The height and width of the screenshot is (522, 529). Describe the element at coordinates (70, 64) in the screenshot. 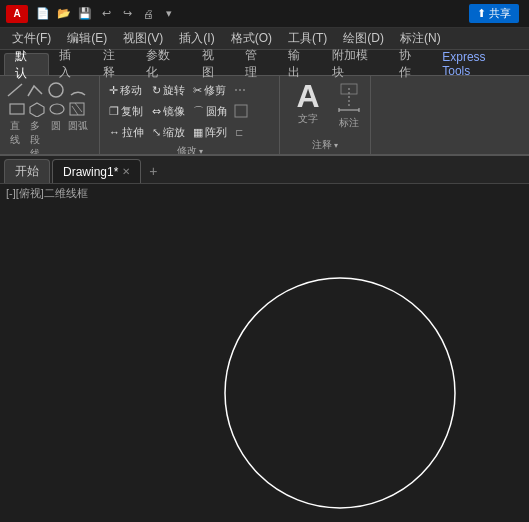

I see `tab-insert: 插入` at that location.